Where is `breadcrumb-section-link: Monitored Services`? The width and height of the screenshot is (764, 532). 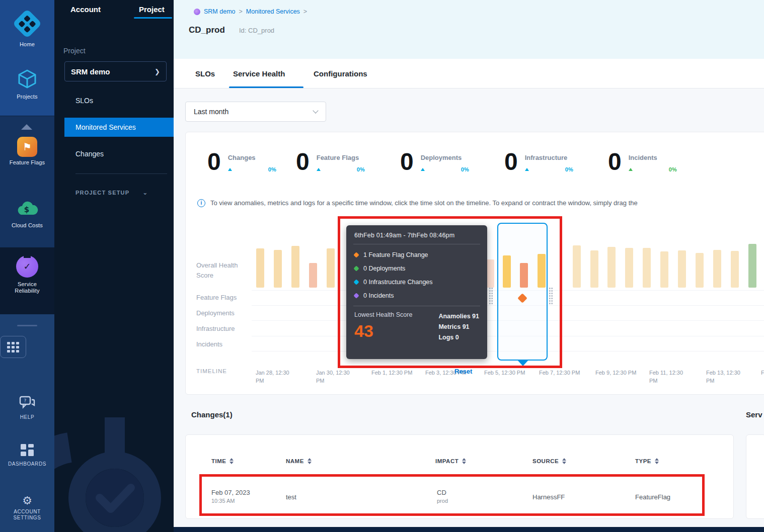 breadcrumb-section-link: Monitored Services is located at coordinates (273, 12).